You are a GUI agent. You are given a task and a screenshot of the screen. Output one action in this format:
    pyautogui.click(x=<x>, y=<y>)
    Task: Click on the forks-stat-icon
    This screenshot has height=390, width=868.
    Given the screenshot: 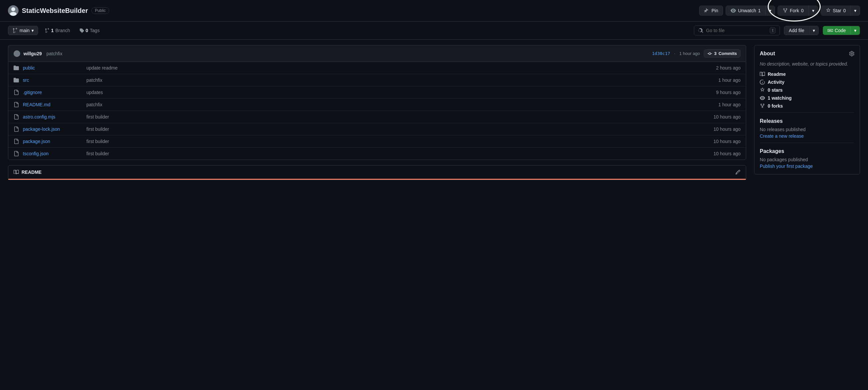 What is the action you would take?
    pyautogui.click(x=762, y=106)
    